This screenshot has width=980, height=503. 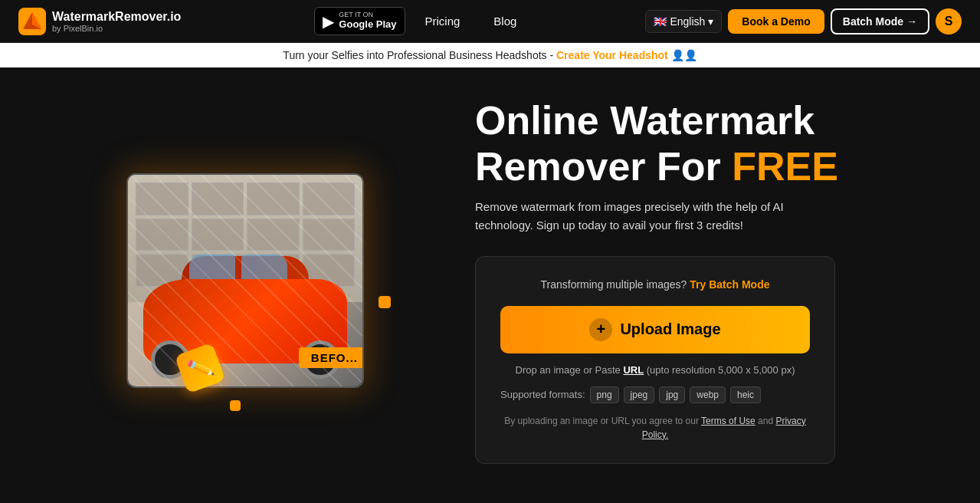 What do you see at coordinates (604, 166) in the screenshot?
I see `hero-title-line2: Remover For` at bounding box center [604, 166].